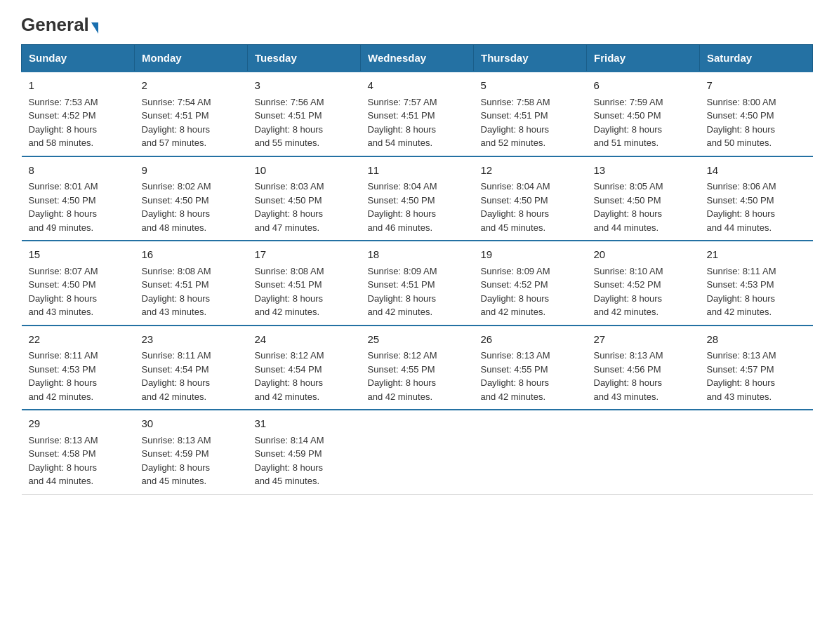 Image resolution: width=834 pixels, height=644 pixels. I want to click on day-number: 25, so click(417, 340).